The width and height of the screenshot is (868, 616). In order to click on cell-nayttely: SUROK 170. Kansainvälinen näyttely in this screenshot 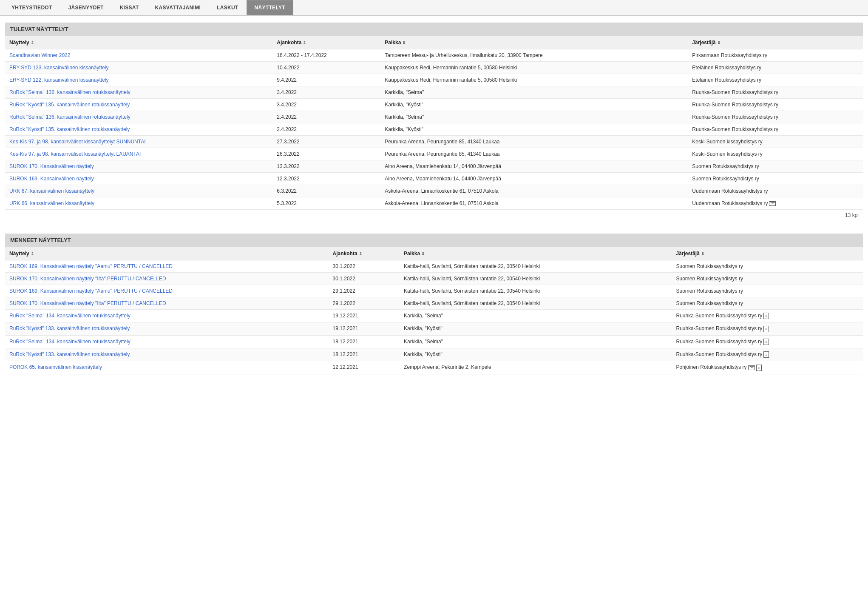, I will do `click(139, 167)`.